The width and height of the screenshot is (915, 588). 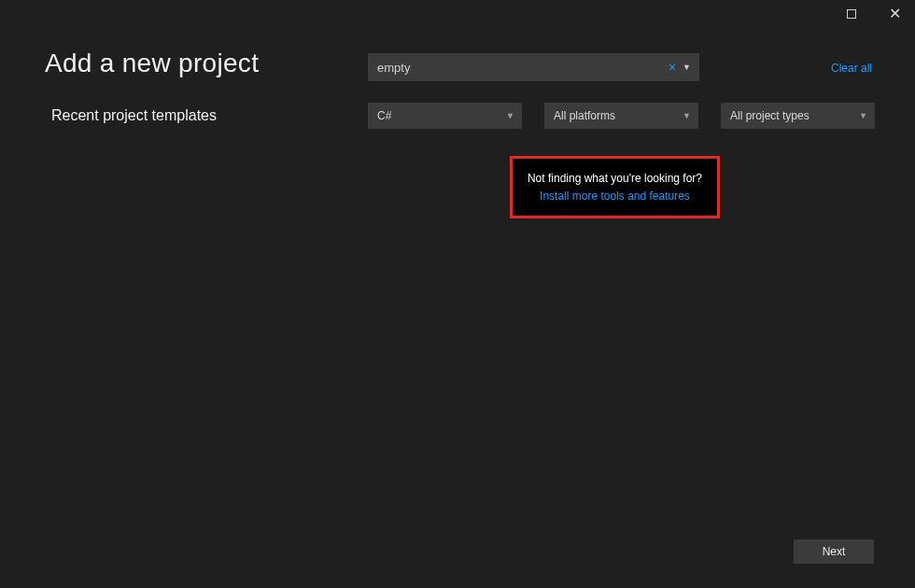 I want to click on install-tools-link: Install more tools and features, so click(x=614, y=196).